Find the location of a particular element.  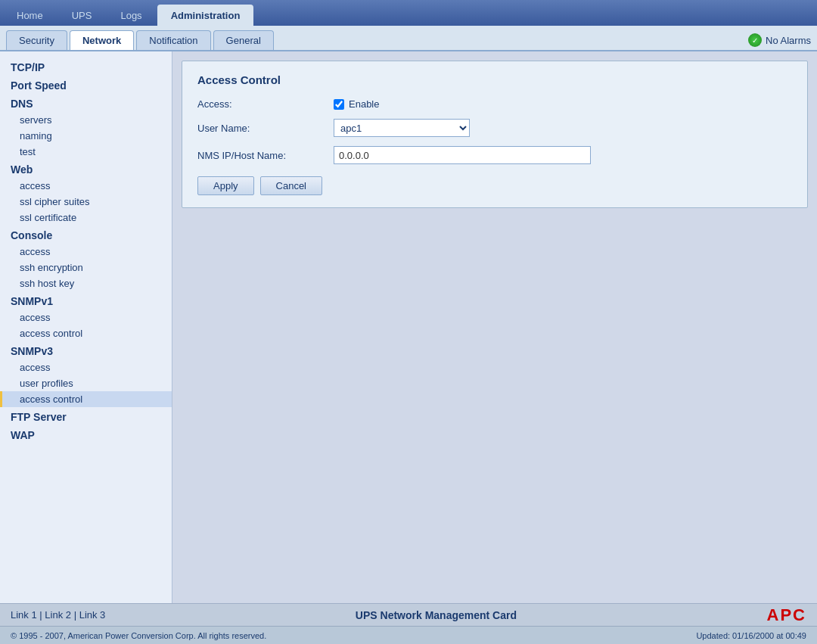

sidebar-item-web-ssl-cert: ssl certificate is located at coordinates (86, 218).